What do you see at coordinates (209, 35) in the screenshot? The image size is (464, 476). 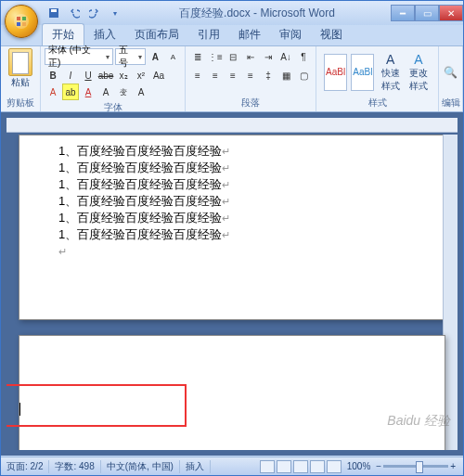 I see `tab-references: 引用` at bounding box center [209, 35].